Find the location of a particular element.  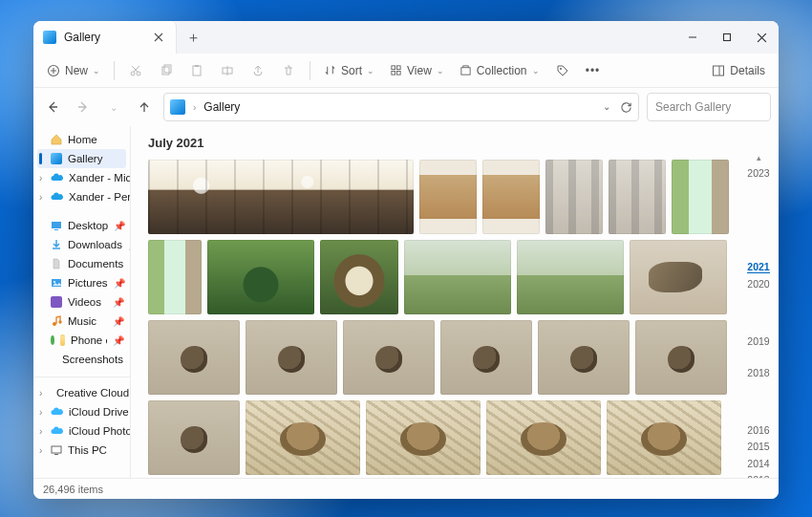

details-pane-button: Details is located at coordinates (738, 71).